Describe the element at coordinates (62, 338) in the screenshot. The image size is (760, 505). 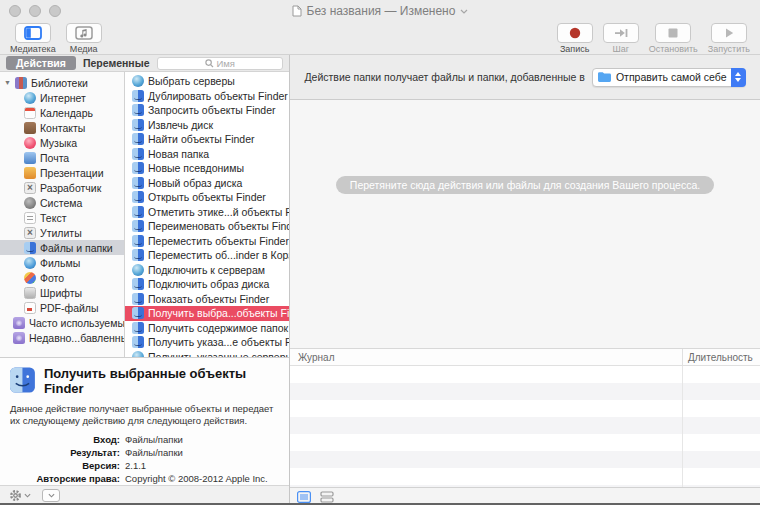
I see `sidebar-item: Недавно...бавленные` at that location.